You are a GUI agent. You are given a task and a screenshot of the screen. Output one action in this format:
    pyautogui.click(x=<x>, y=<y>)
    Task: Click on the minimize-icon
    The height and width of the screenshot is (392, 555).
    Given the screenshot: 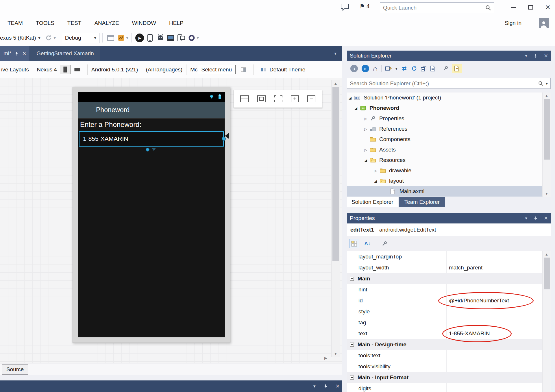 What is the action you would take?
    pyautogui.click(x=513, y=8)
    